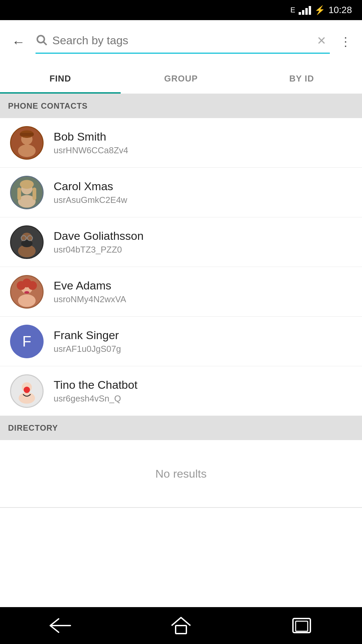 The height and width of the screenshot is (644, 362). I want to click on contact-item-tino: Tino the Chatbot usr6gesh4vSn_Q, so click(181, 391).